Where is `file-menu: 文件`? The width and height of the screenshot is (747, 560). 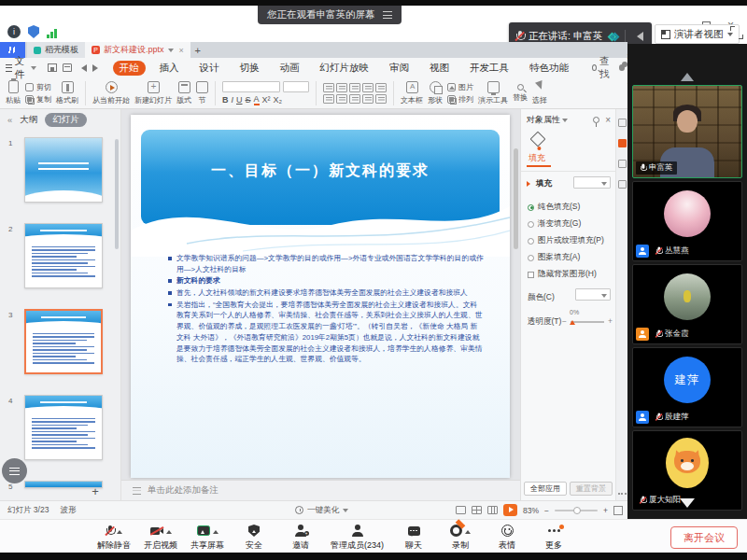
file-menu: 文件 is located at coordinates (21, 68).